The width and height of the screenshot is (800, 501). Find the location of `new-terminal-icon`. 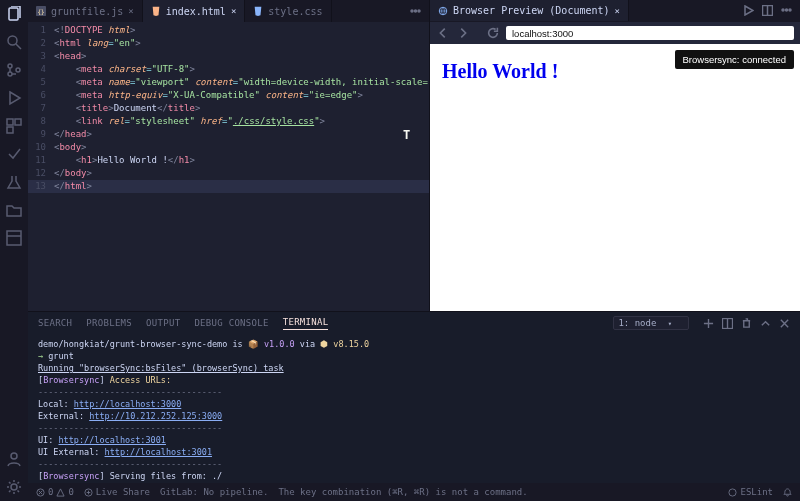

new-terminal-icon is located at coordinates (708, 324).